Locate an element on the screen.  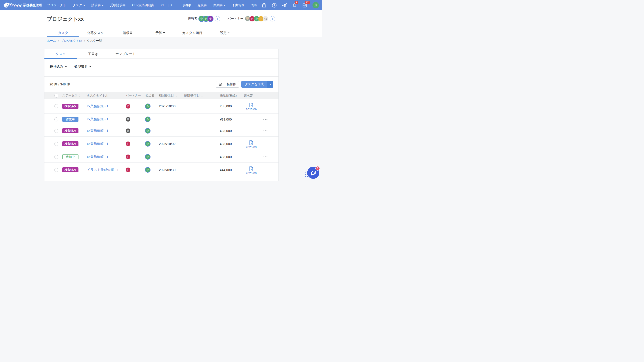
assignee-avatars: 企 企 企 is located at coordinates (206, 19).